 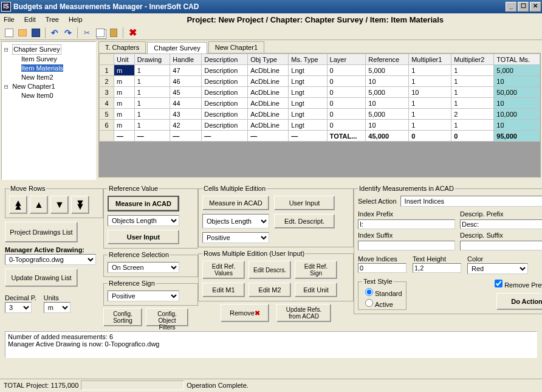 What do you see at coordinates (39, 205) in the screenshot?
I see `move-up-button: ▲` at bounding box center [39, 205].